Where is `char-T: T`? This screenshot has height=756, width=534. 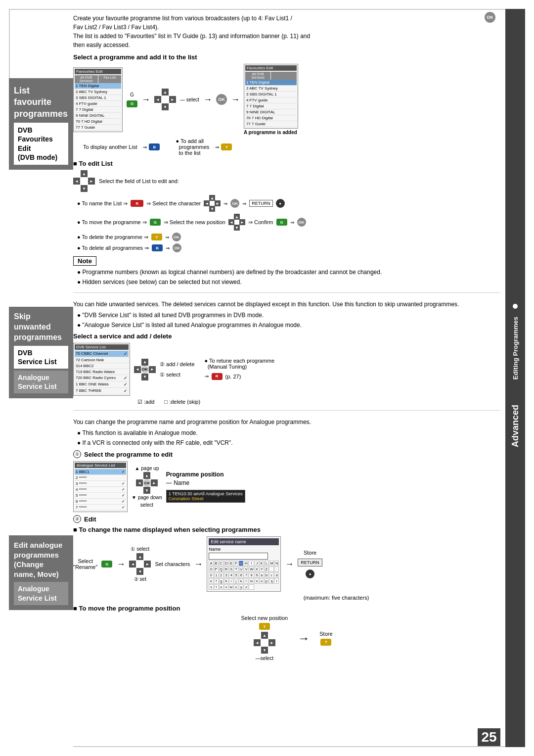 char-T: T is located at coordinates (236, 569).